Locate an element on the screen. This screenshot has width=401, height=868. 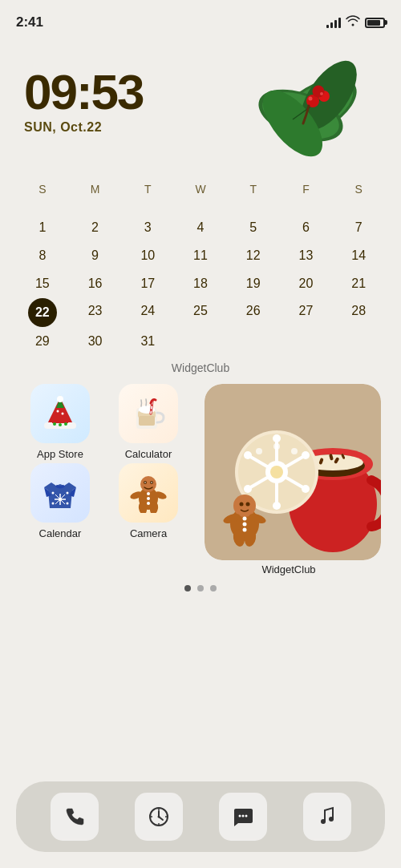
widgetclub-widget is located at coordinates (293, 472).